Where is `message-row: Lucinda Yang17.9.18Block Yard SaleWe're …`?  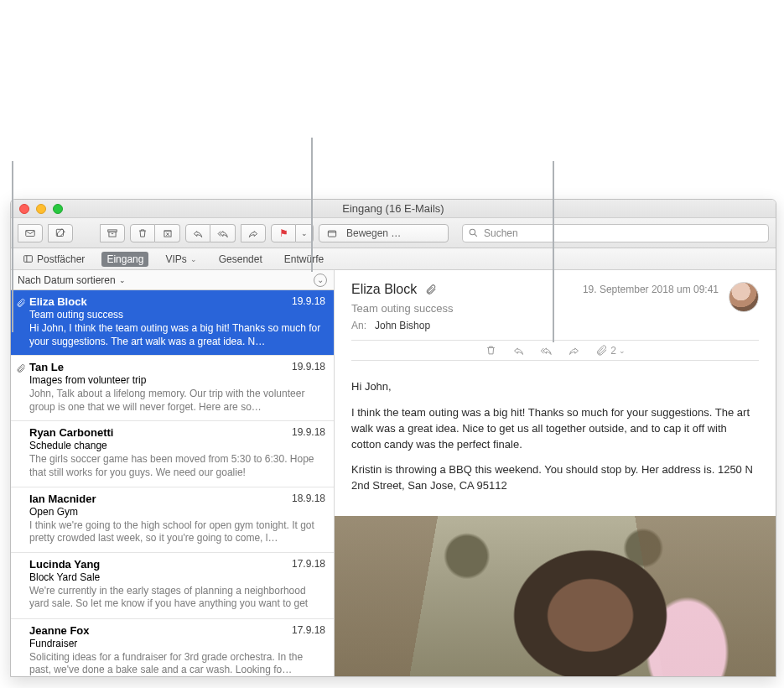
message-row: Lucinda Yang17.9.18Block Yard SaleWe're … is located at coordinates (173, 586).